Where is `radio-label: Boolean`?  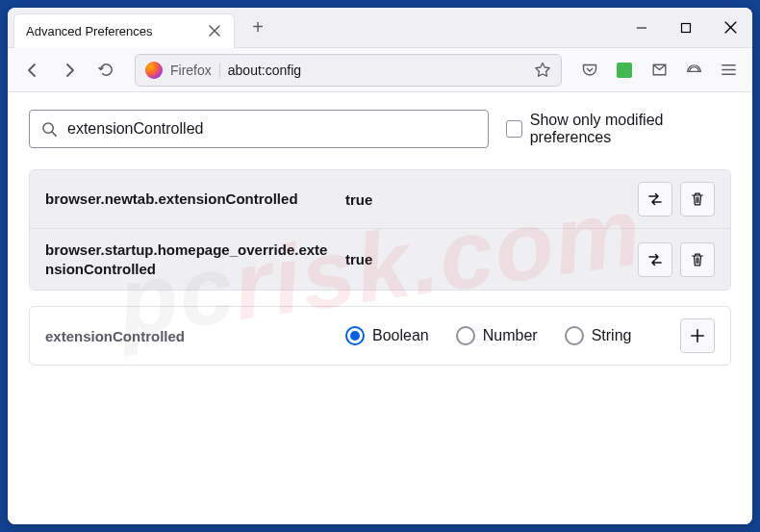 radio-label: Boolean is located at coordinates (400, 336).